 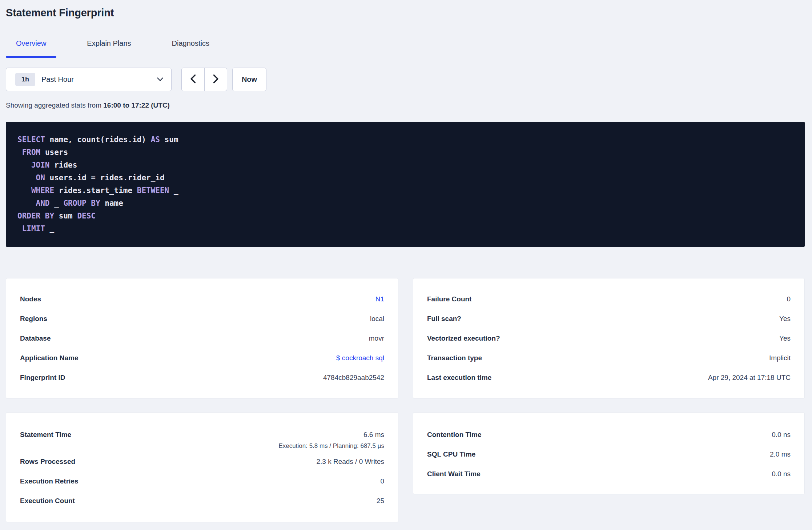 I want to click on summary-prefix: Showing aggregated stats from, so click(x=55, y=105).